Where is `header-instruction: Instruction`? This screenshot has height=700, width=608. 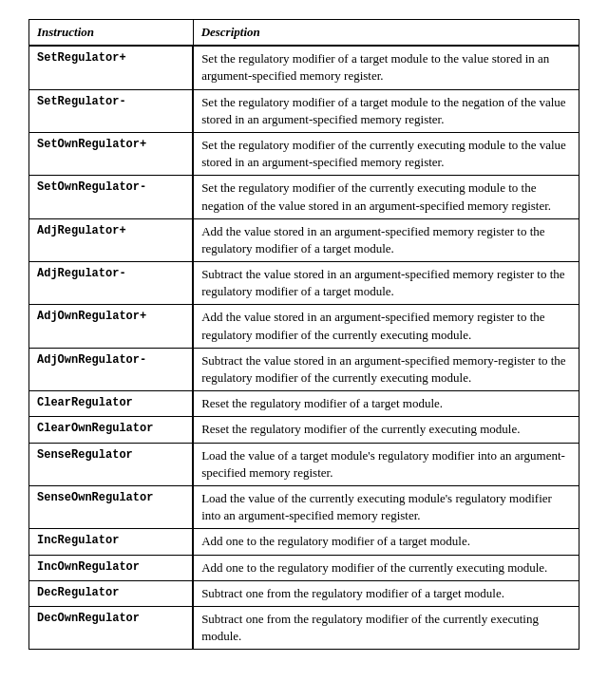 header-instruction: Instruction is located at coordinates (112, 33).